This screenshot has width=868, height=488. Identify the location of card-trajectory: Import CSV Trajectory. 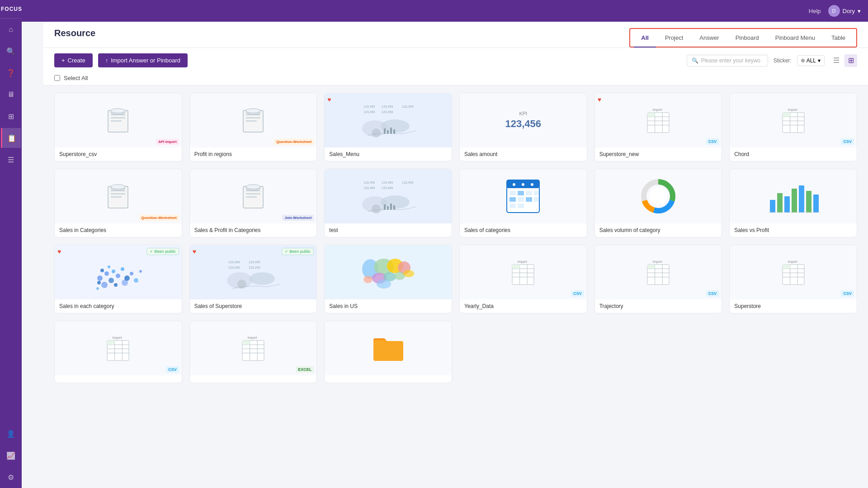
(658, 279).